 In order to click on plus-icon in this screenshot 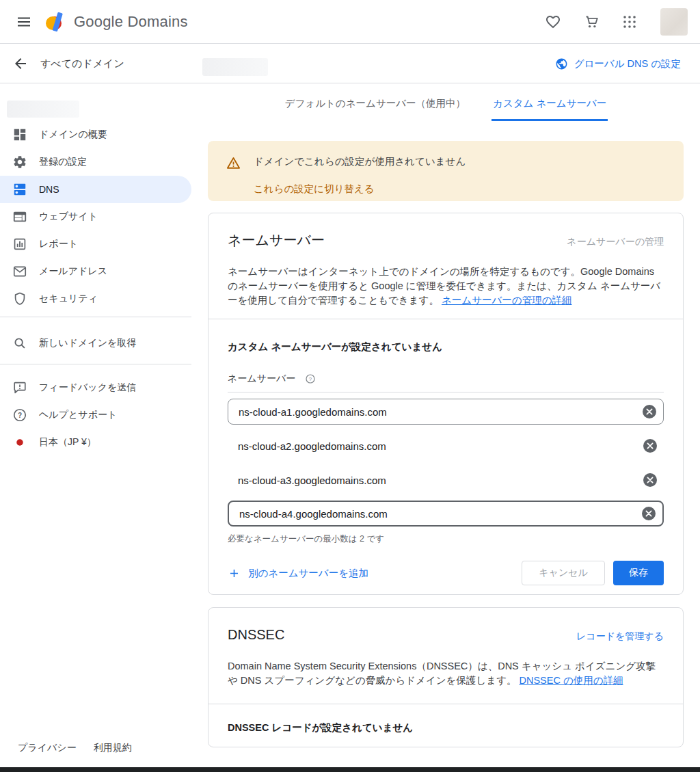, I will do `click(234, 573)`.